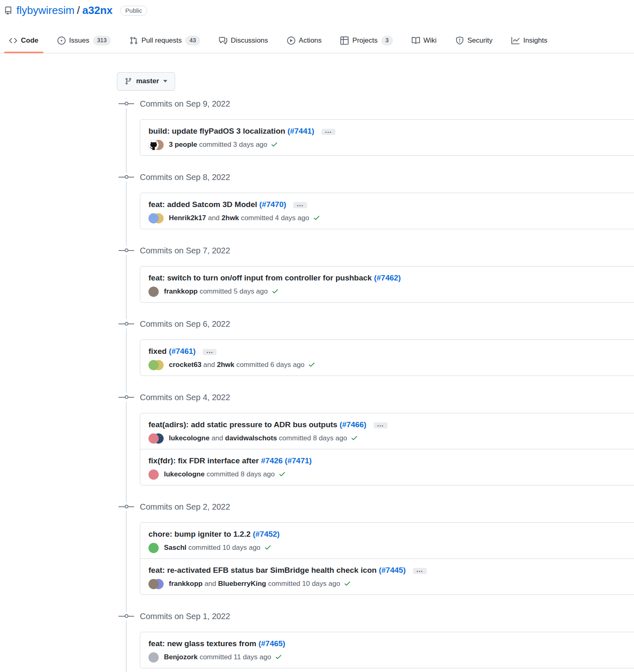  What do you see at coordinates (165, 81) in the screenshot?
I see `chevron-down-icon` at bounding box center [165, 81].